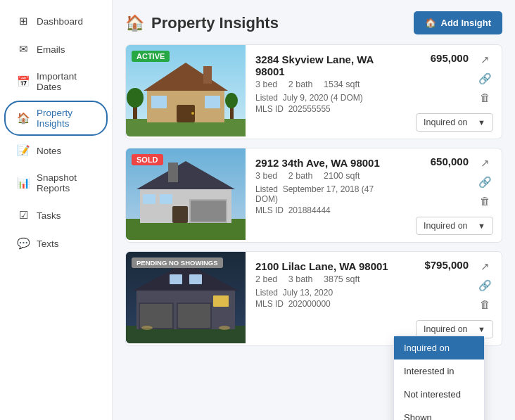 This screenshot has width=515, height=420. Describe the element at coordinates (56, 151) in the screenshot. I see `sidebar-item-notes: 📝 Notes` at that location.